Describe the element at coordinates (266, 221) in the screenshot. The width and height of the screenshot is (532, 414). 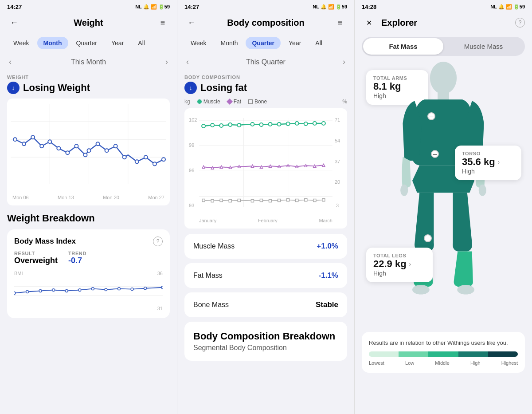
I see `comp-chart-x-labels: January February March` at that location.